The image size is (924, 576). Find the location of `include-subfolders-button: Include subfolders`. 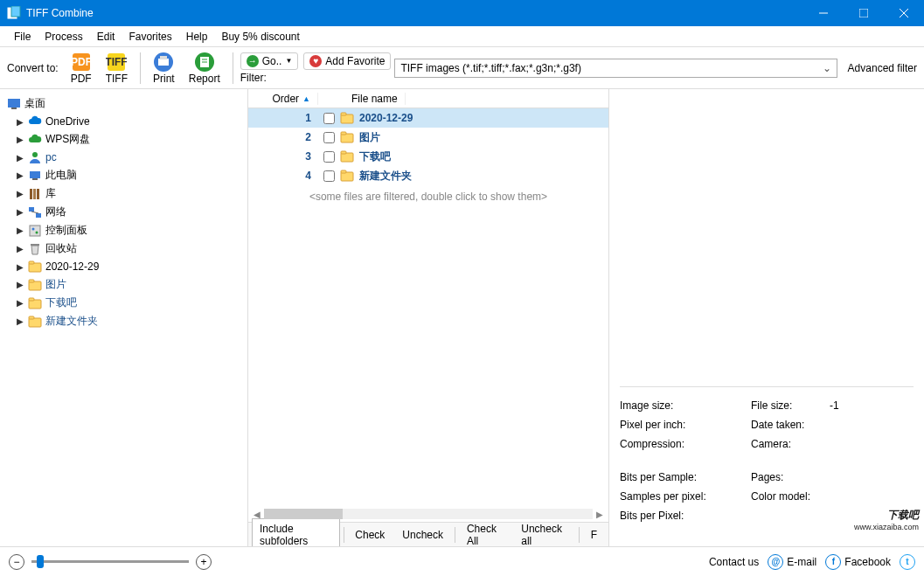

include-subfolders-button: Include subfolders is located at coordinates (295, 533).